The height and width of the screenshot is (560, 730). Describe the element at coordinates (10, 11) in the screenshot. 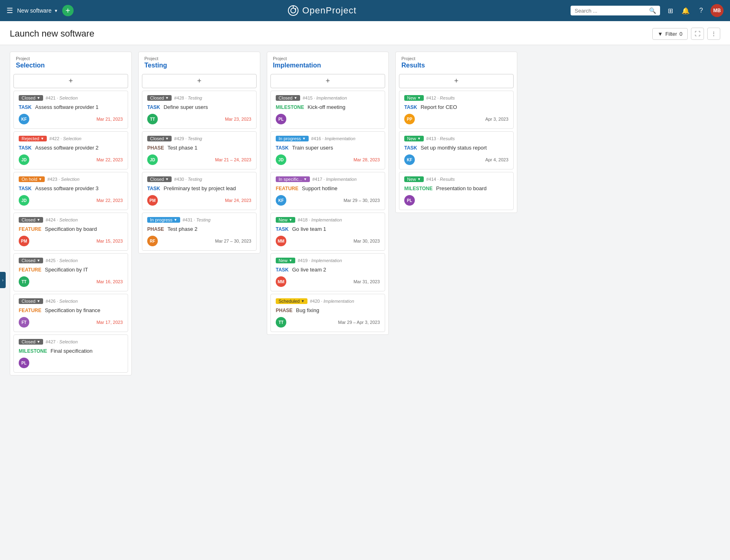

I see `hamburger-icon: ☰` at that location.